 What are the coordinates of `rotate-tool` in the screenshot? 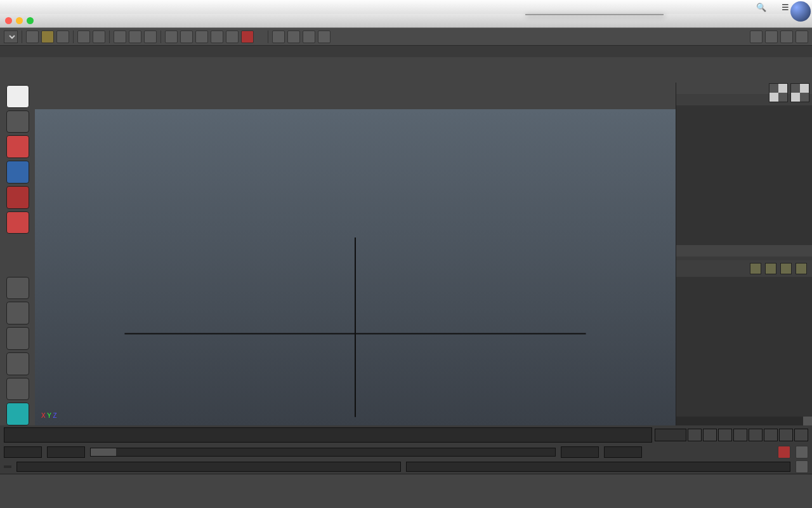 It's located at (18, 197).